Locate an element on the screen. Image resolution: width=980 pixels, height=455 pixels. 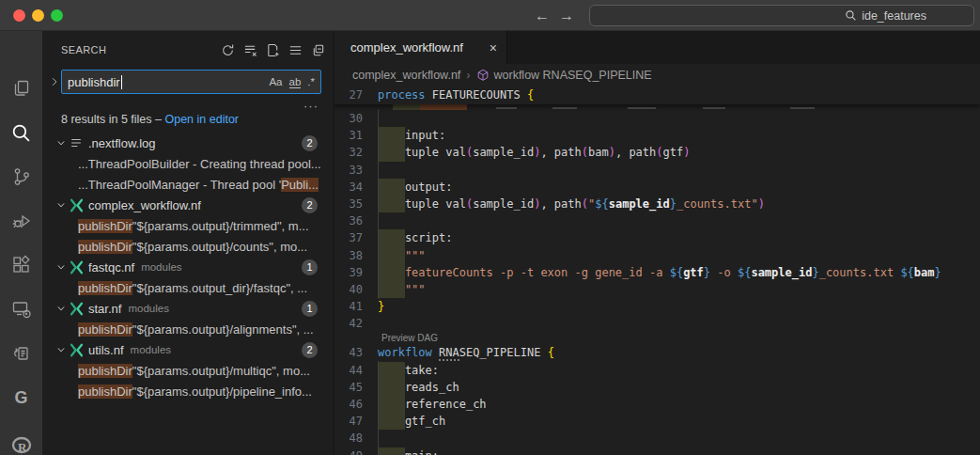
view-as-list-icon is located at coordinates (295, 50).